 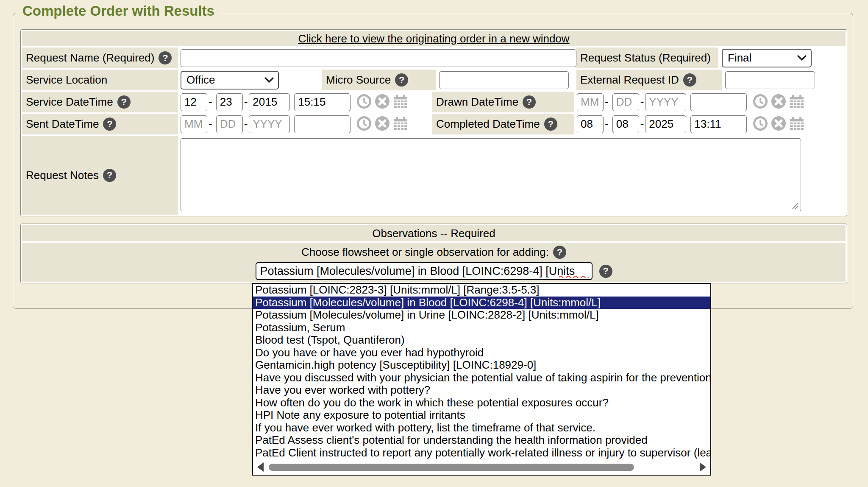 What do you see at coordinates (481, 353) in the screenshot?
I see `dropdown-option: Do you have or have you ever had hypothy…` at bounding box center [481, 353].